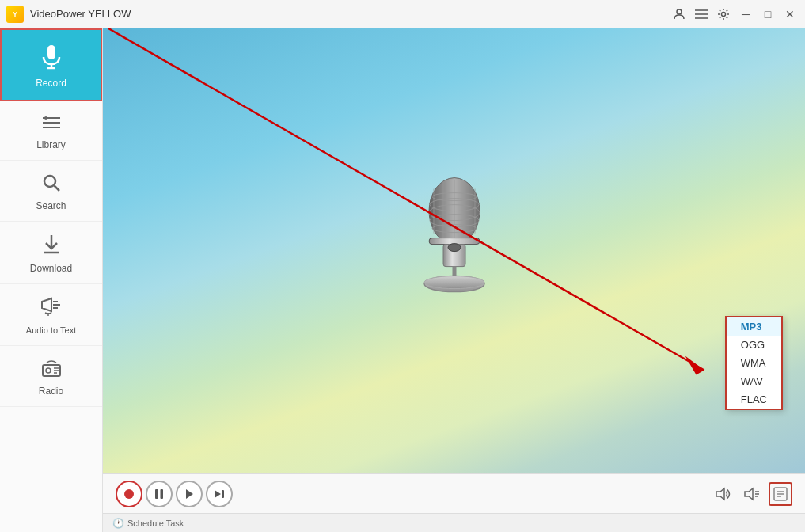 This screenshot has width=805, height=532. What do you see at coordinates (454, 522) in the screenshot?
I see `status-bar: 🕐 Schedule Task` at bounding box center [454, 522].